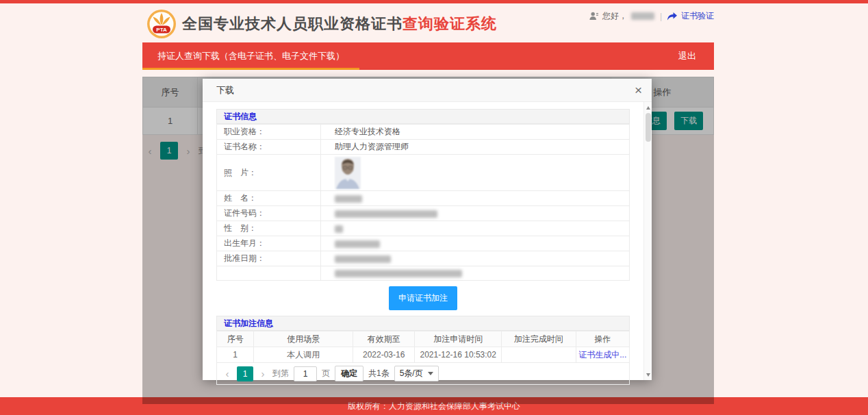 This screenshot has width=868, height=415. Describe the element at coordinates (652, 16) in the screenshot. I see `user-bar: 您好， | 证书验证` at that location.